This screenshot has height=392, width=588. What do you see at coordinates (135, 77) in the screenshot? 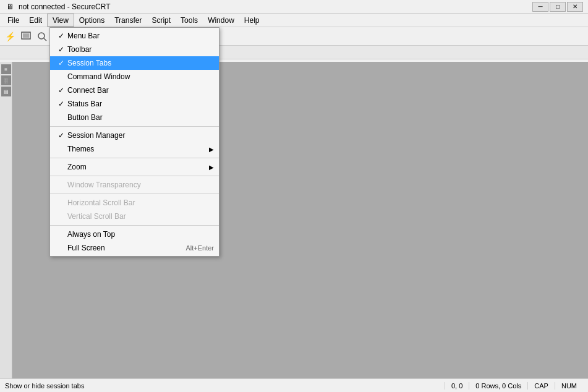
I see `menu-item-command-window: Command Window` at bounding box center [135, 77].